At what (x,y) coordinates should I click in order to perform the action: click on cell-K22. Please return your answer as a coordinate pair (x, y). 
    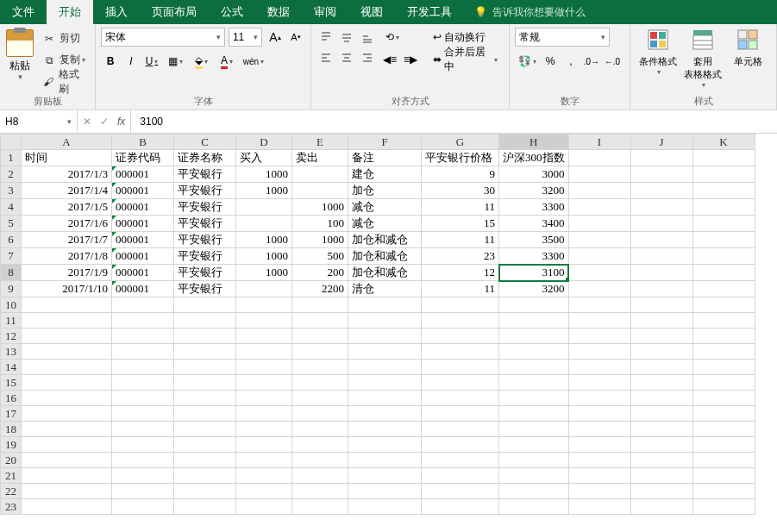
    Looking at the image, I should click on (724, 491).